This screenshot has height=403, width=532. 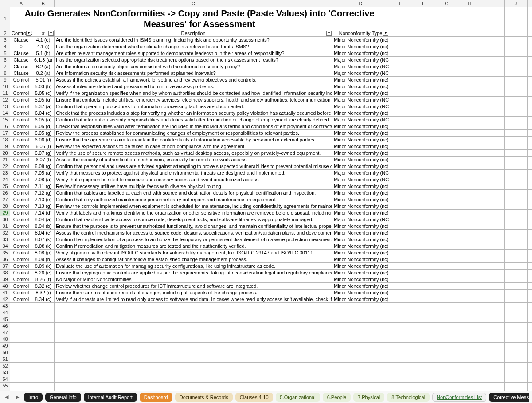 I want to click on row-header: 41, so click(x=5, y=293).